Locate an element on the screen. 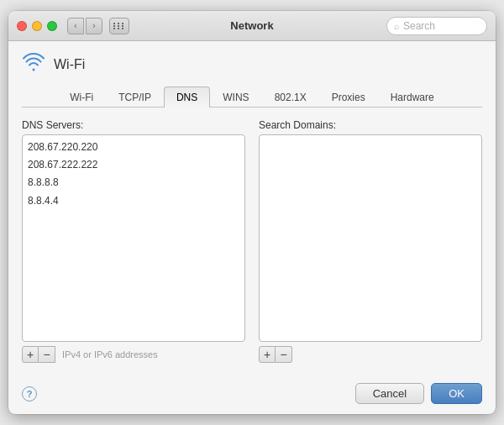 Image resolution: width=504 pixels, height=425 pixels. ok-button: OK is located at coordinates (457, 393).